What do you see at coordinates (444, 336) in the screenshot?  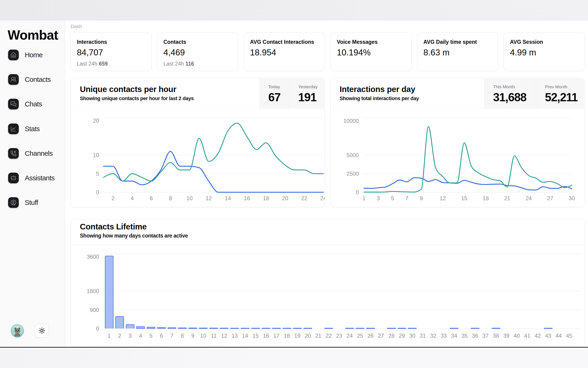 I see `svg-text: 33` at bounding box center [444, 336].